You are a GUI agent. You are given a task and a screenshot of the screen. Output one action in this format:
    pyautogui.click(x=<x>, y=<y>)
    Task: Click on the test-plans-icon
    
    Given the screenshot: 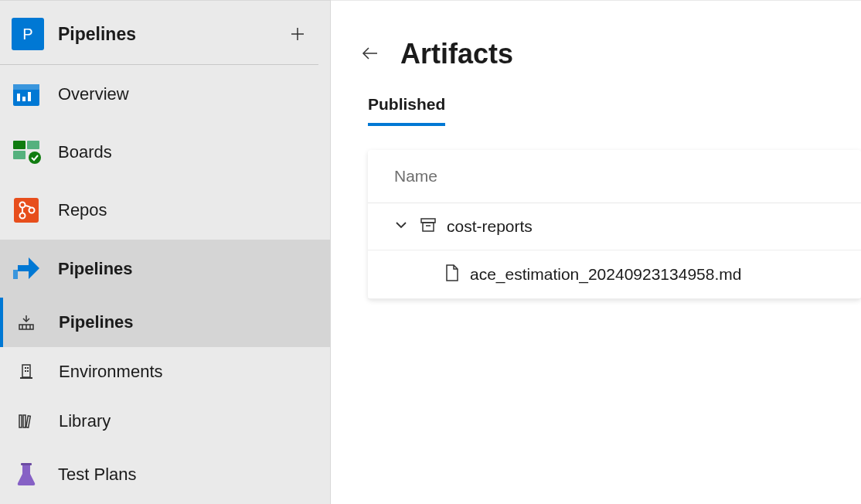 What is the action you would take?
    pyautogui.click(x=26, y=475)
    